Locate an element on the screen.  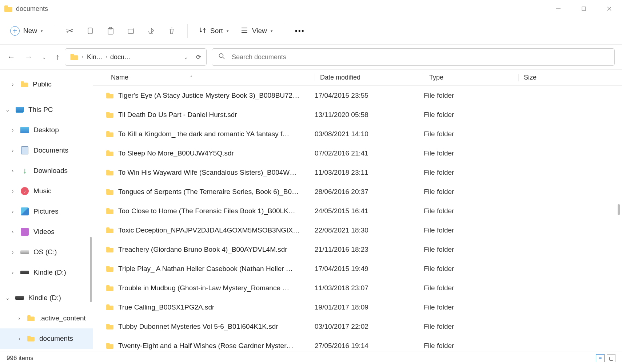
table-row: To Sleep No More_B00UJW4Y5Q.sdr07/02/201… is located at coordinates (357, 153).